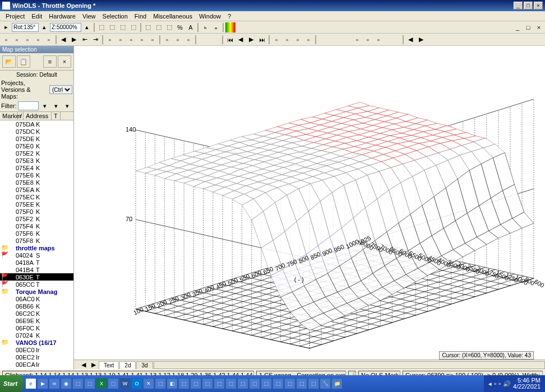  I want to click on minimize-button: _, so click(518, 6).